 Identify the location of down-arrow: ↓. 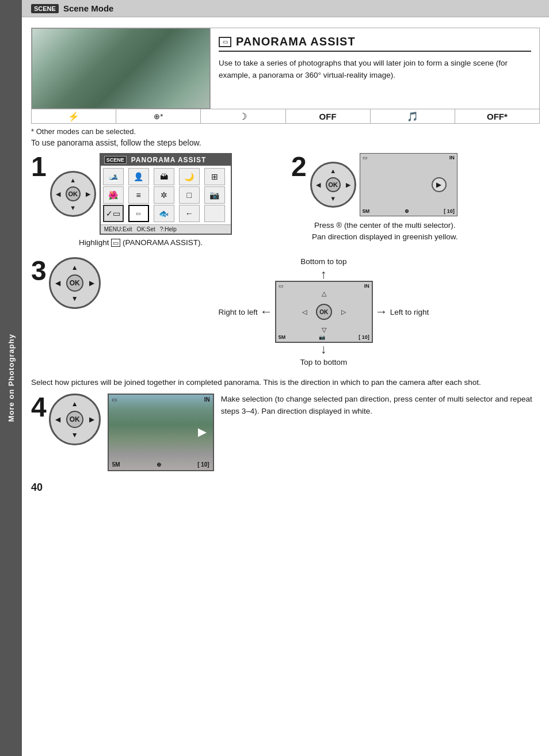
(323, 349).